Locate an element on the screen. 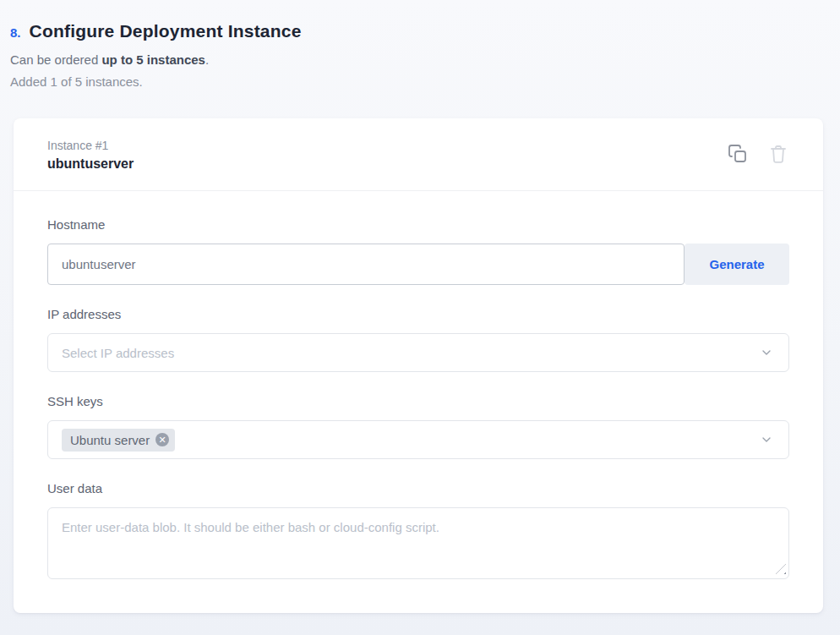 The width and height of the screenshot is (840, 635). user-data-label: User data is located at coordinates (418, 489).